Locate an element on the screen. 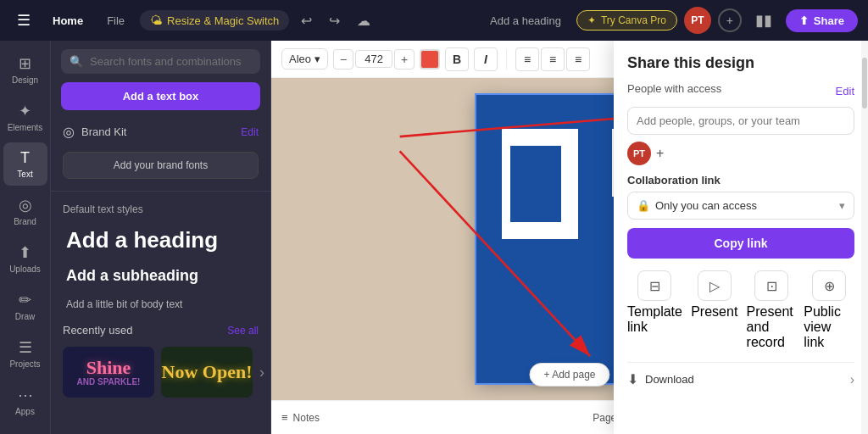 Image resolution: width=868 pixels, height=434 pixels. cloud-save-icon: ☁ is located at coordinates (364, 20).